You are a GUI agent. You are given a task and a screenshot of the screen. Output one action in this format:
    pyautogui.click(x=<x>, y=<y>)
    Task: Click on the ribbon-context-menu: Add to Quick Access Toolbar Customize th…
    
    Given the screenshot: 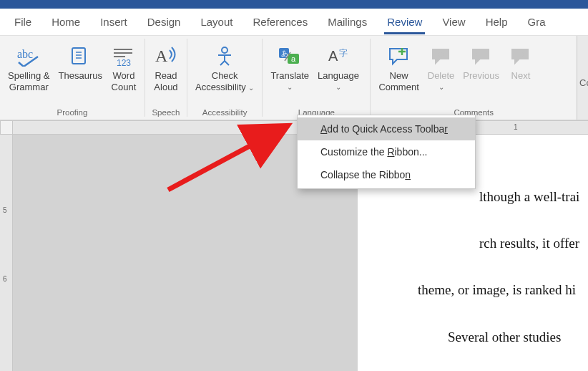 What is the action you would take?
    pyautogui.click(x=386, y=152)
    